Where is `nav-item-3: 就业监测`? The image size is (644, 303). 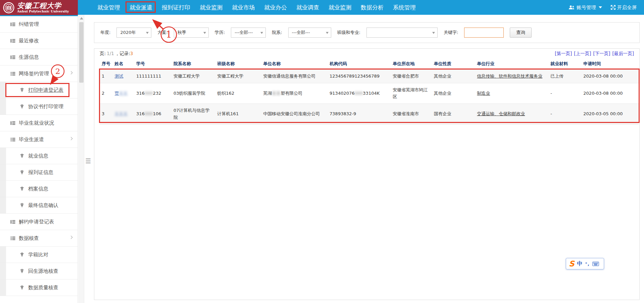
nav-item-3: 就业监测 is located at coordinates (211, 7).